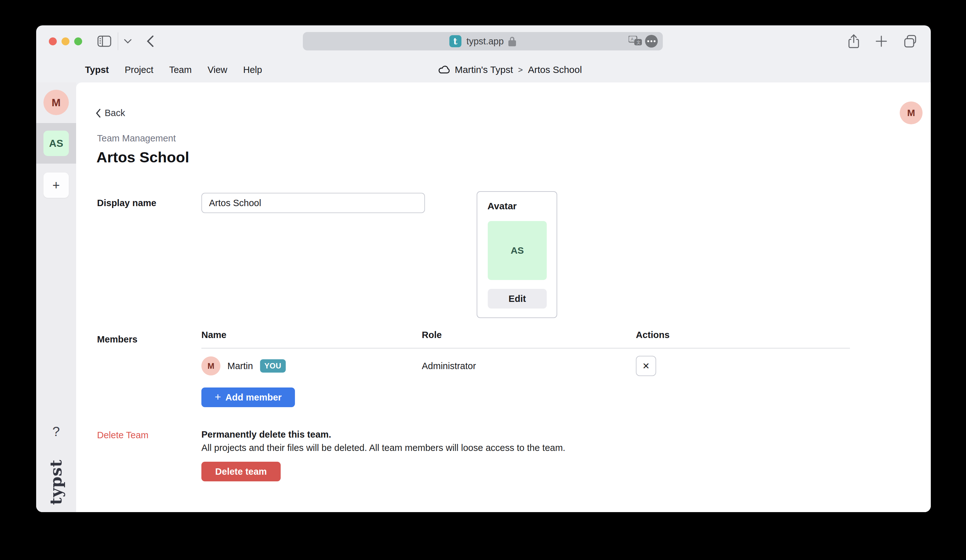 Image resolution: width=966 pixels, height=560 pixels. Describe the element at coordinates (483, 41) in the screenshot. I see `address-bar: t typst.app A 文` at that location.